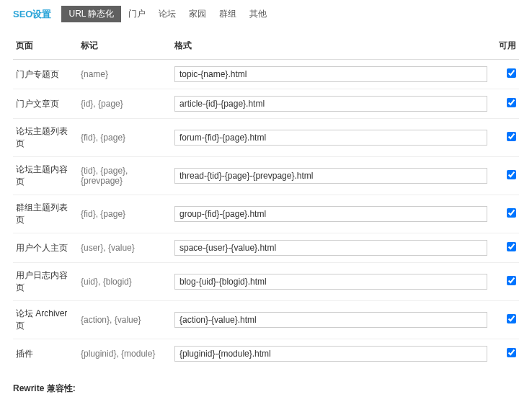 The width and height of the screenshot is (532, 402). I want to click on page-title: SEO设置, so click(32, 14).